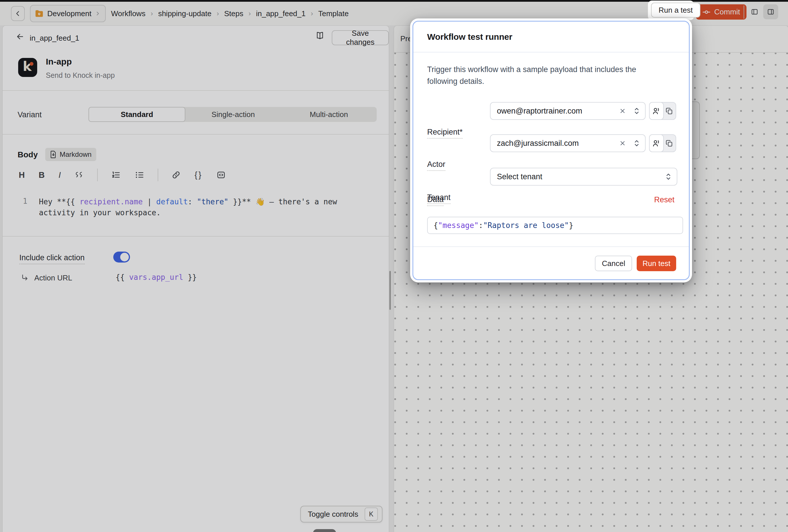  Describe the element at coordinates (623, 143) in the screenshot. I see `actor-clear-button` at that location.